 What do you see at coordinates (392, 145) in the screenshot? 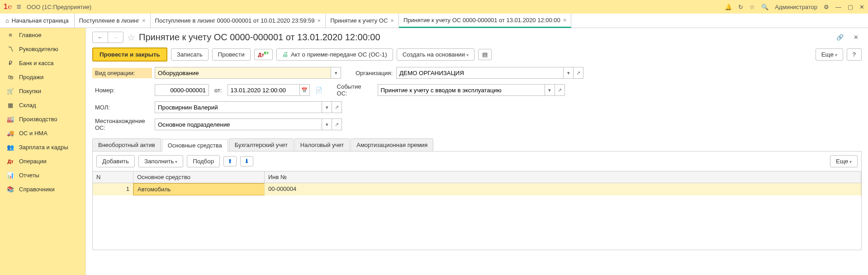
I see `tab-depreciation-bonus: Амортизационная премия` at bounding box center [392, 145].